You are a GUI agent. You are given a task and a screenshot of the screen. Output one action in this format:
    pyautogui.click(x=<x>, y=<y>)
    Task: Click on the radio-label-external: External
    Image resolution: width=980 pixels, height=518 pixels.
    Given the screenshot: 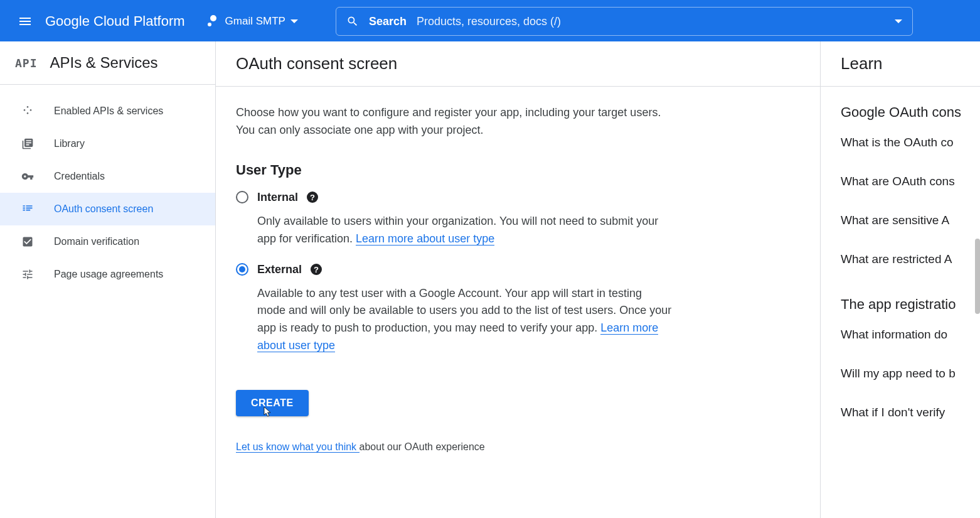 What is the action you would take?
    pyautogui.click(x=280, y=270)
    